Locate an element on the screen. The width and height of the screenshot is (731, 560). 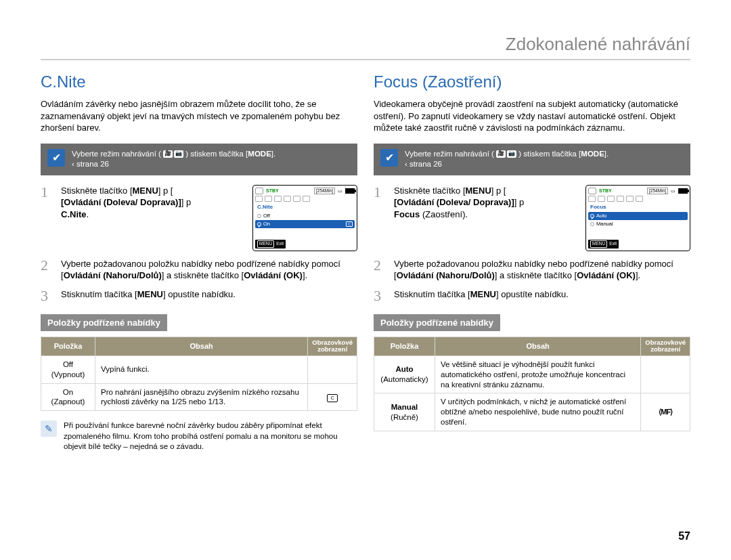
intro-cnite: Ovládáním závěrky nebo jasnějším obrazem… is located at coordinates (199, 116).